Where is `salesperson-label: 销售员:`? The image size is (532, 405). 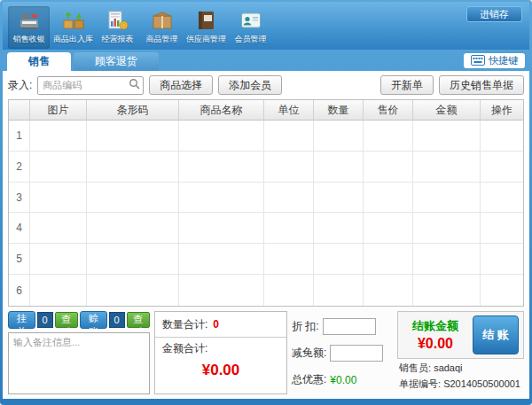
salesperson-label: 销售员: is located at coordinates (415, 368).